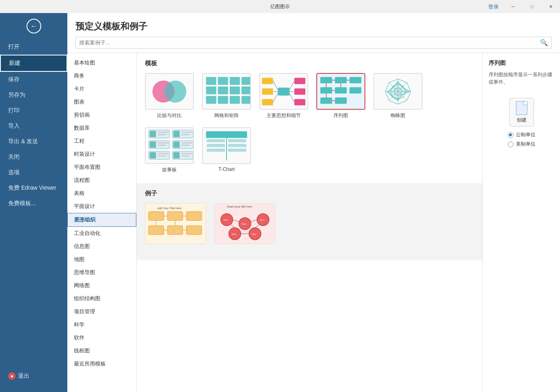 This screenshot has width=560, height=392. Describe the element at coordinates (341, 96) in the screenshot. I see `template-card-sequence: 序列图` at that location.